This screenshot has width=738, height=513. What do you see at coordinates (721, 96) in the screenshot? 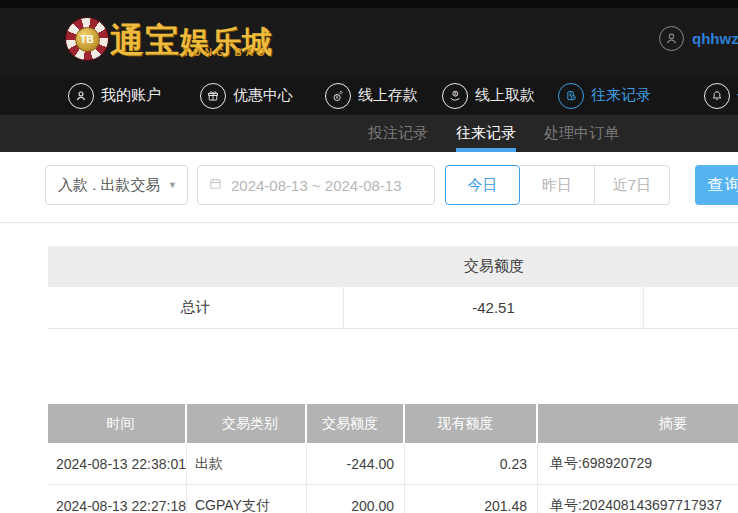
I see `nav-item-messages: 信息` at bounding box center [721, 96].